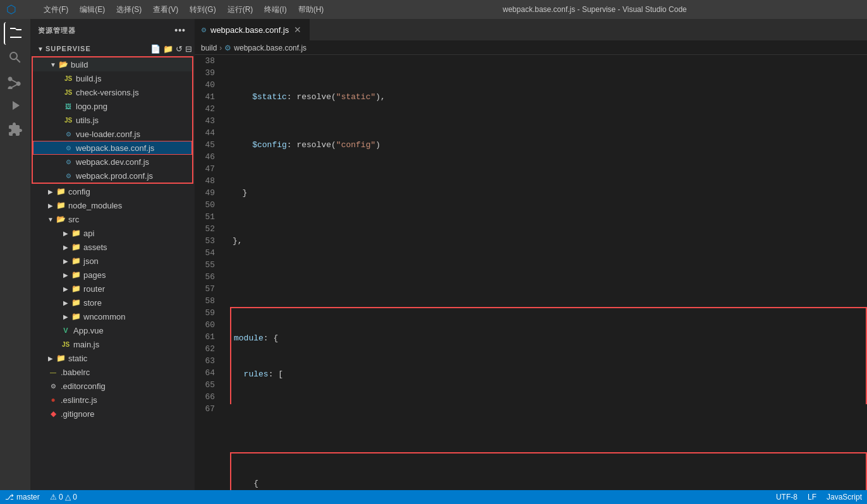 Image resolution: width=867 pixels, height=504 pixels. I want to click on sidebar-header-actions: •••, so click(180, 30).